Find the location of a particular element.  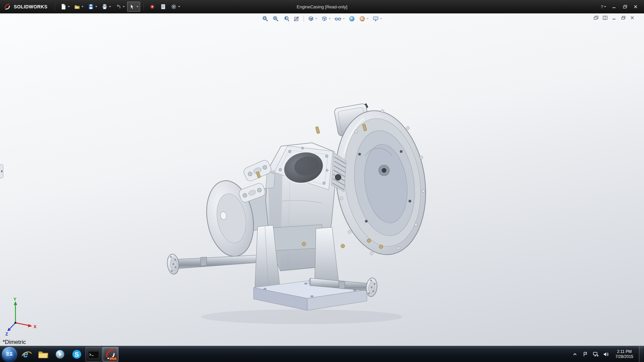

close-button is located at coordinates (636, 7).